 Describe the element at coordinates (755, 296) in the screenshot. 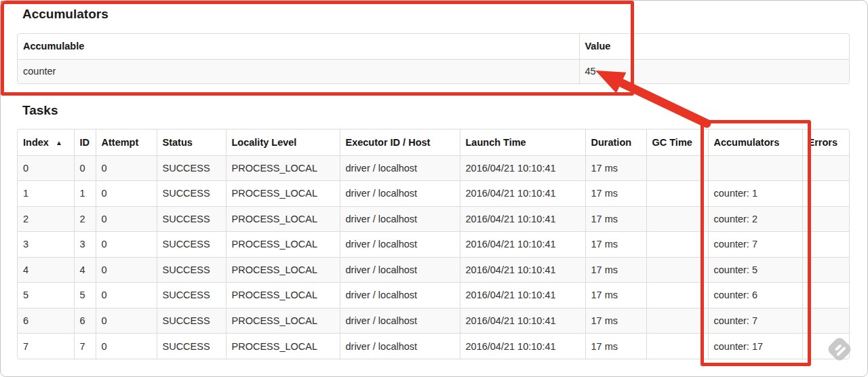

I see `accumulators-cell: counter: 6` at that location.